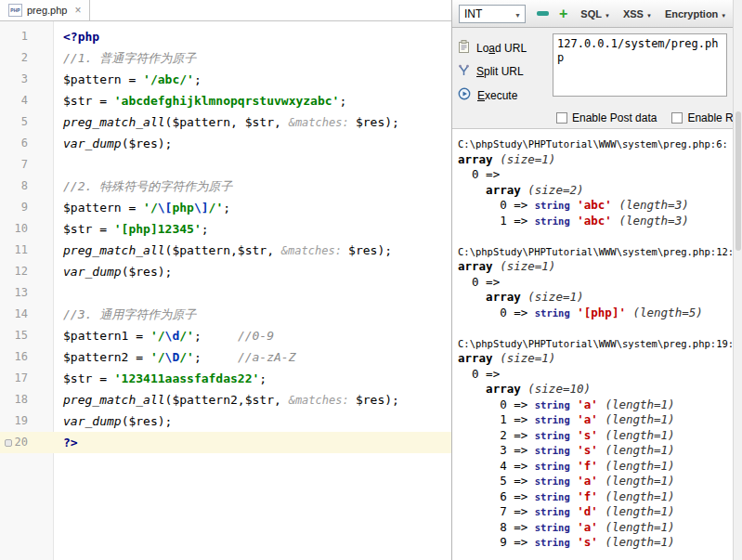 This screenshot has width=742, height=560. Describe the element at coordinates (595, 466) in the screenshot. I see `output-line: 4 => string 'f' (length=1)` at that location.